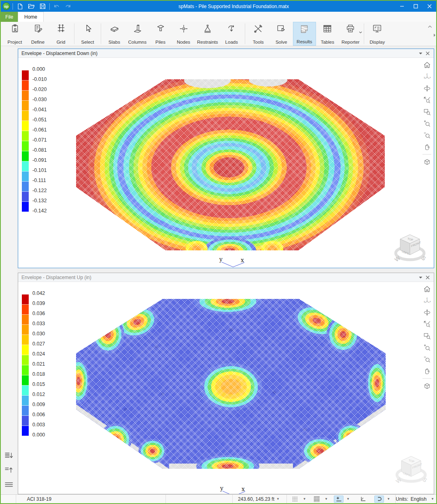 The image size is (437, 504). Describe the element at coordinates (258, 34) in the screenshot. I see `ribbon-tools-button: Tools` at that location.